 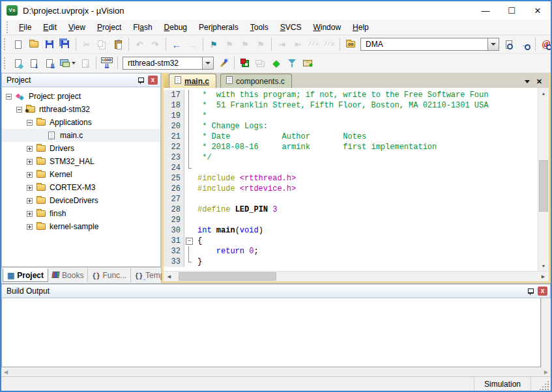 What do you see at coordinates (430, 44) in the screenshot?
I see `find-combobox: DMA` at bounding box center [430, 44].